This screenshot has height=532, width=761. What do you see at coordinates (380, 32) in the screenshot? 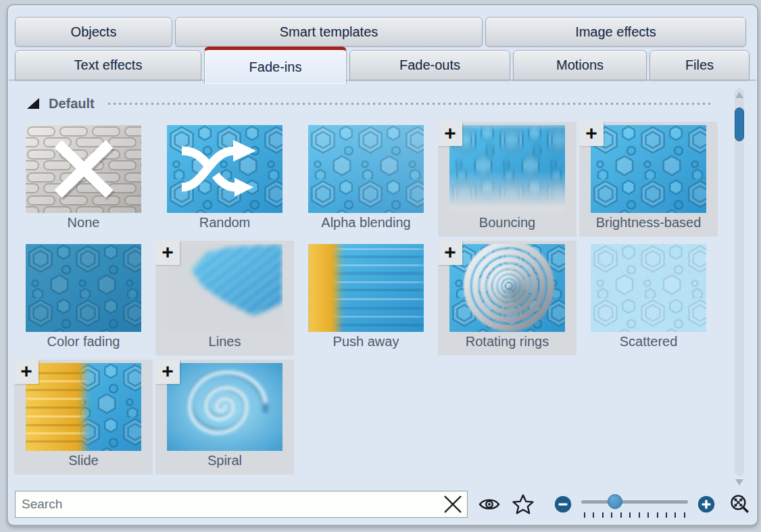
I see `tab-row-1: Objects Smart templates Image effects` at bounding box center [380, 32].